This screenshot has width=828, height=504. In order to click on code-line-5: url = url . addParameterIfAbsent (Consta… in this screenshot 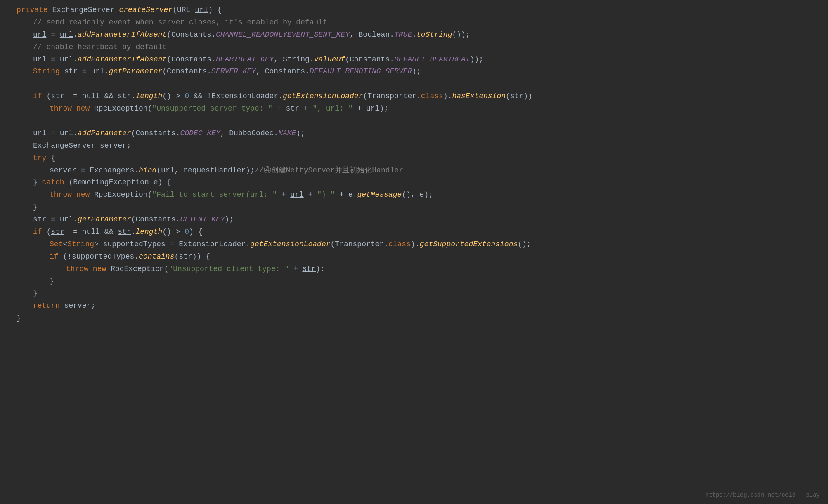, I will do `click(414, 60)`.